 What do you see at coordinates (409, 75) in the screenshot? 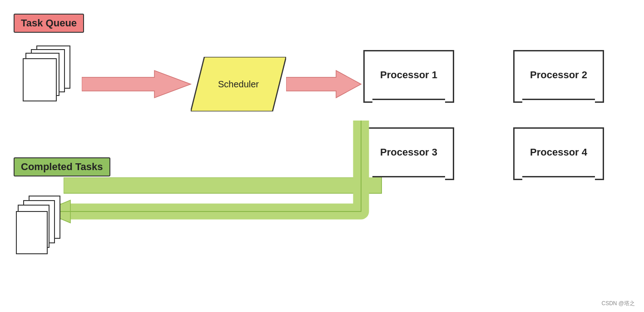
I see `processor-1-label: Processor 1` at bounding box center [409, 75].